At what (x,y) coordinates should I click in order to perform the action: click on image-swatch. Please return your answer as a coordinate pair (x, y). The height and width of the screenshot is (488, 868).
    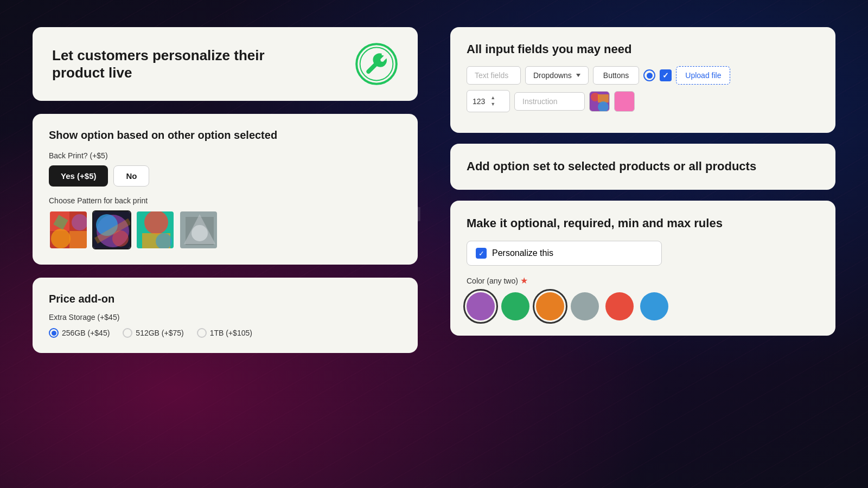
    Looking at the image, I should click on (599, 101).